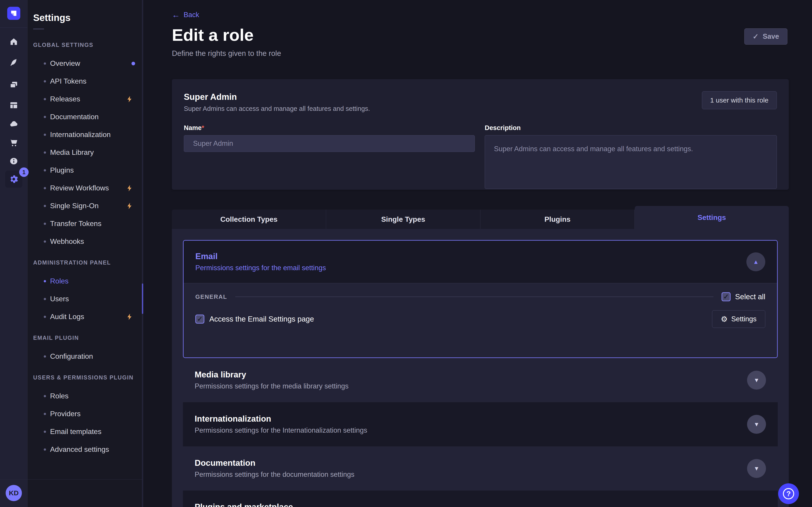 This screenshot has width=812, height=507. Describe the element at coordinates (14, 13) in the screenshot. I see `strapi-logo` at that location.